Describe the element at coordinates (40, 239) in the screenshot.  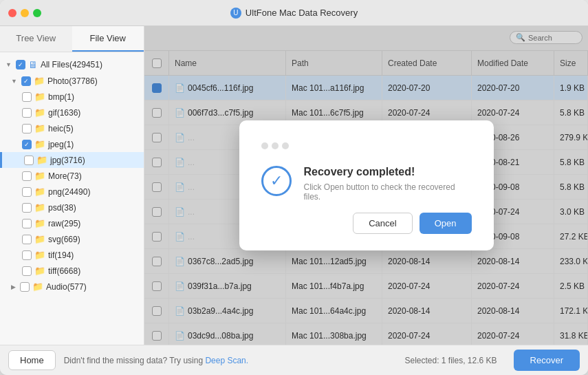
I see `folder-icon-svg: 📁` at that location.